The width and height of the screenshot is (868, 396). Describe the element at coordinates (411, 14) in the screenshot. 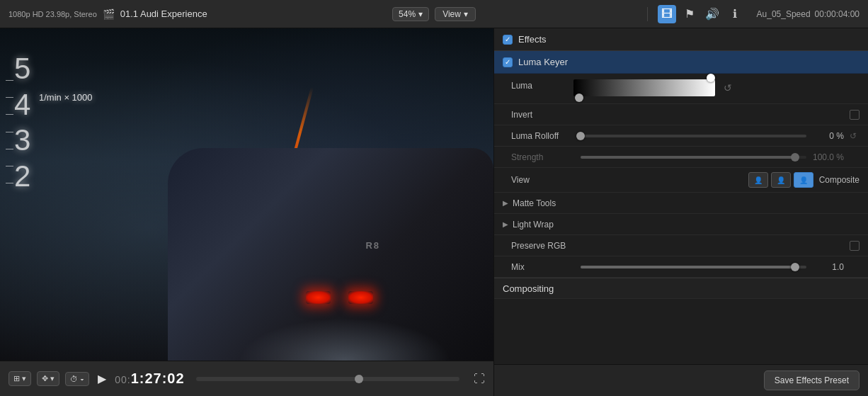

I see `zoom-button: 54% ▾` at that location.